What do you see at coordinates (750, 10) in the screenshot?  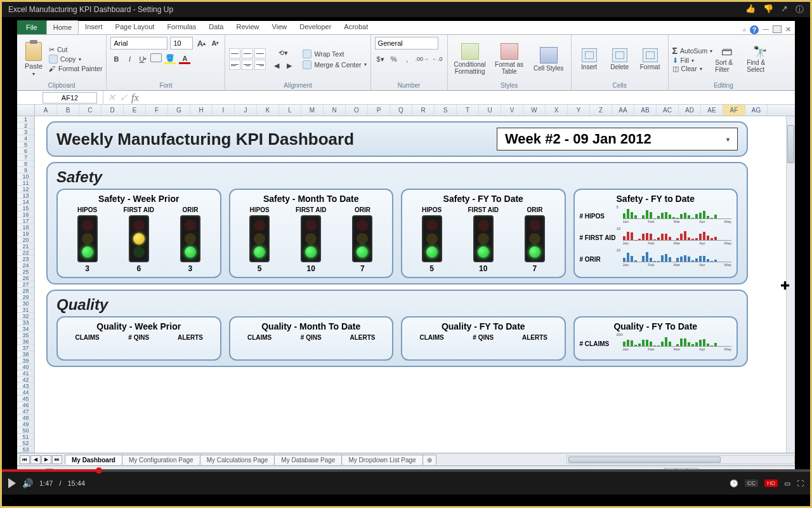 I see `like-icon: 👍` at bounding box center [750, 10].